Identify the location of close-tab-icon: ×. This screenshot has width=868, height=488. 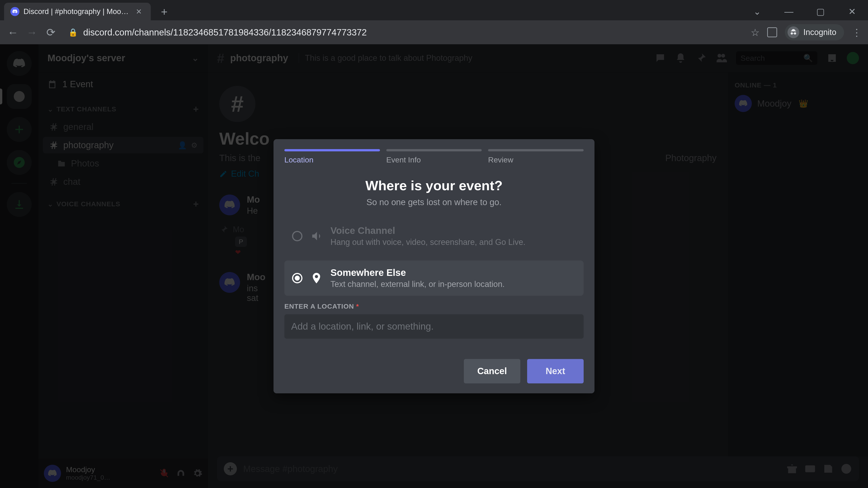
(139, 11).